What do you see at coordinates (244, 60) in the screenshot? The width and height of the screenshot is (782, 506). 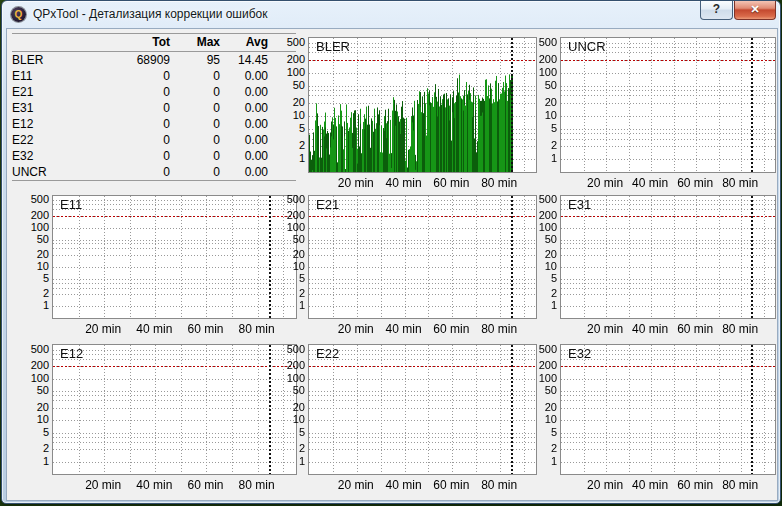 I see `row-avg: 14.45` at bounding box center [244, 60].